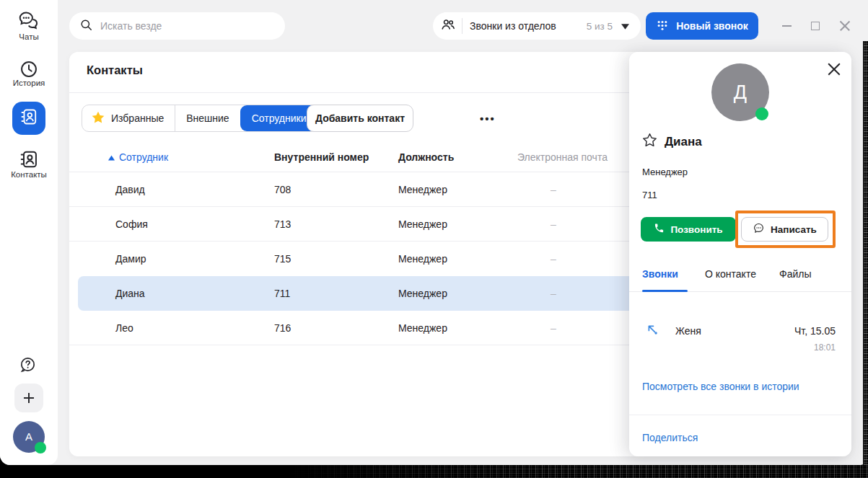 Image resolution: width=868 pixels, height=478 pixels. I want to click on tab-label: Избранные, so click(137, 118).